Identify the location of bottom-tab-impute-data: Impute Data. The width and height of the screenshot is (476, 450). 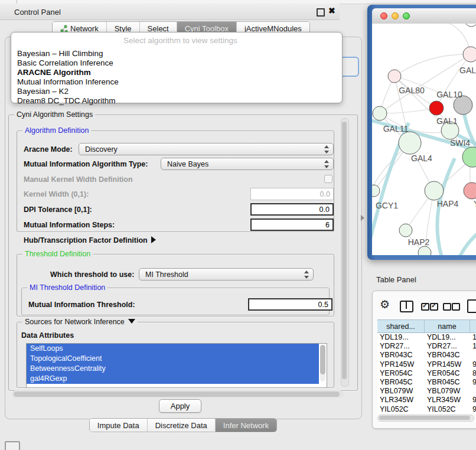
(118, 425).